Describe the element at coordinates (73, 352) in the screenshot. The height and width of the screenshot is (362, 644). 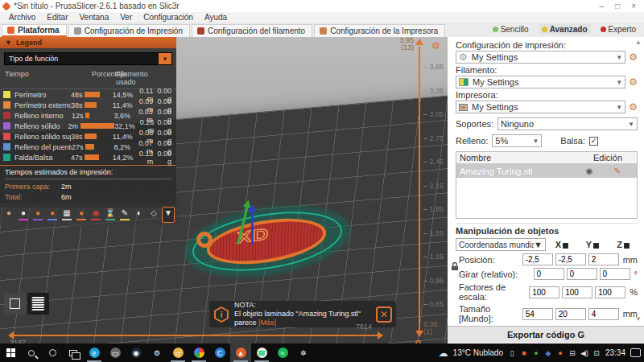
I see `task-view-button` at that location.